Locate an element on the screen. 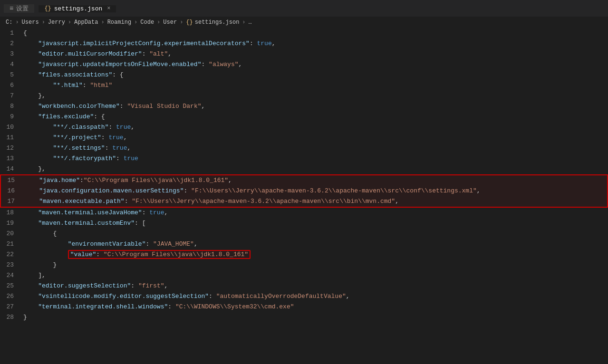 The image size is (608, 364). breadcrumb-users: Users is located at coordinates (30, 22).